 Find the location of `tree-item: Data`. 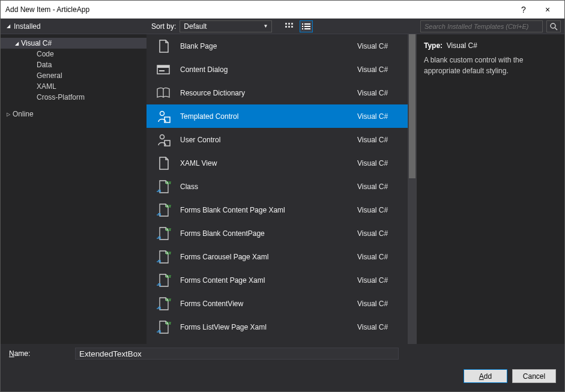

tree-item: Data is located at coordinates (73, 65).